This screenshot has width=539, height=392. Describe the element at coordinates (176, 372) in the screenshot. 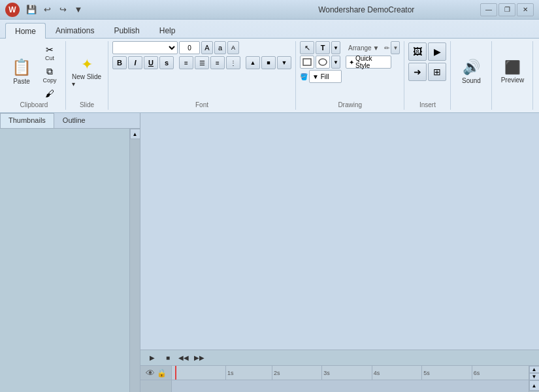

I see `playhead` at that location.